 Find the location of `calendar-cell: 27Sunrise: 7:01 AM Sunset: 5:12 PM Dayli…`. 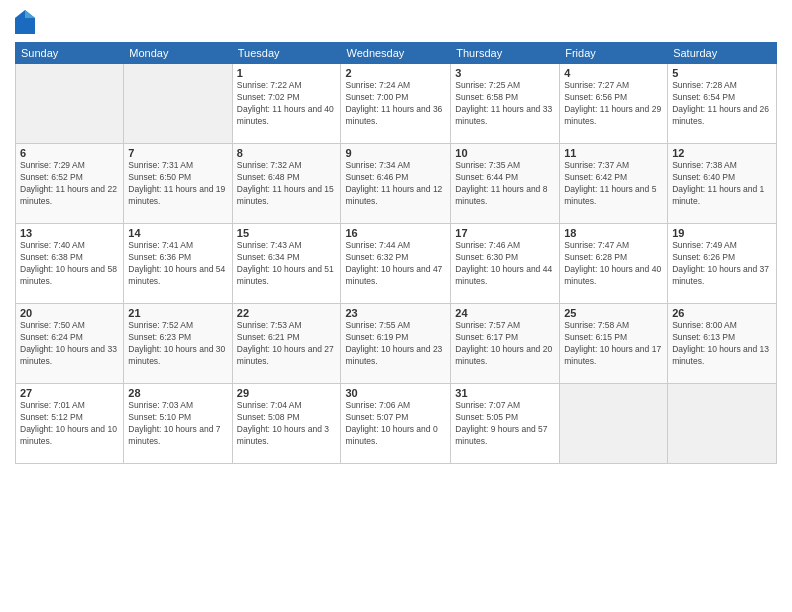

calendar-cell: 27Sunrise: 7:01 AM Sunset: 5:12 PM Dayli… is located at coordinates (70, 424).